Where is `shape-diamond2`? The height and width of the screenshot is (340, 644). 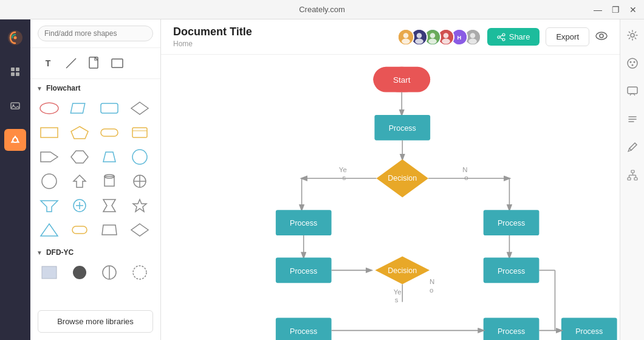 shape-diamond2 is located at coordinates (140, 230).